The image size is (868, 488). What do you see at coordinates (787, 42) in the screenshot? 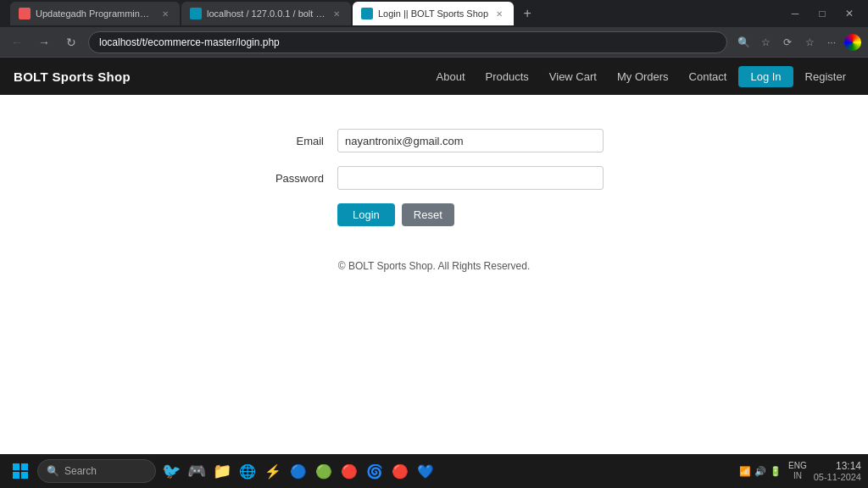
I see `refresh-icon: ⟳` at bounding box center [787, 42].